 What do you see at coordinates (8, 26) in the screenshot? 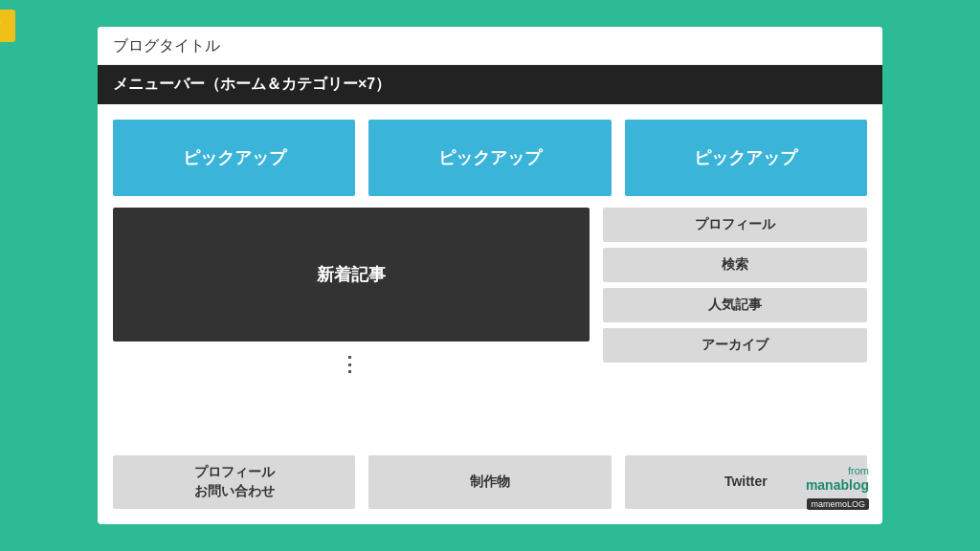
I see `top-label: TOP` at bounding box center [8, 26].